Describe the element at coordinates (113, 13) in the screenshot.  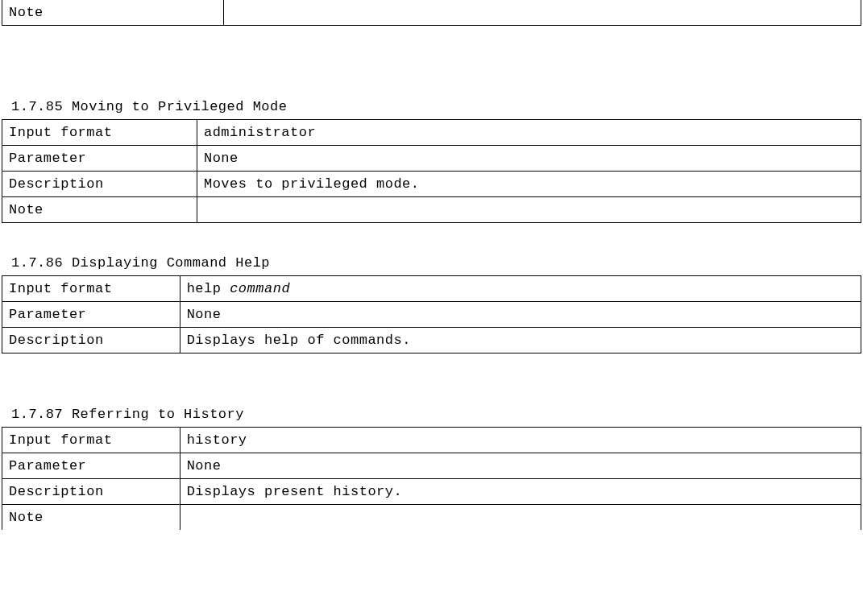
I see `note-label-cell: Note` at that location.